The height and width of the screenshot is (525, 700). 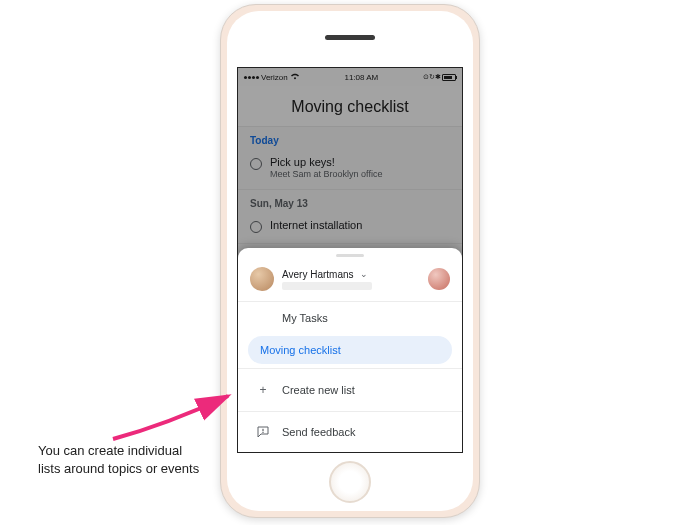 What do you see at coordinates (439, 279) in the screenshot?
I see `alt-avatar` at bounding box center [439, 279].